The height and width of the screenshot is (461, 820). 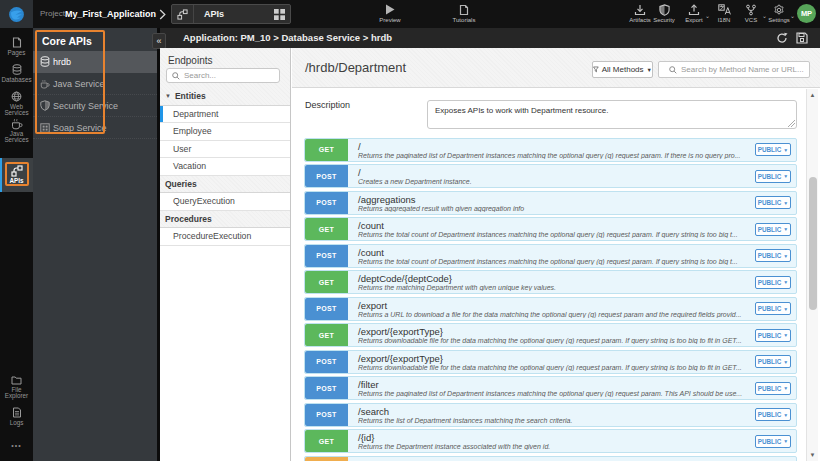 I want to click on api-row: POST/searchReturns the list of Departmen…, so click(x=550, y=415).